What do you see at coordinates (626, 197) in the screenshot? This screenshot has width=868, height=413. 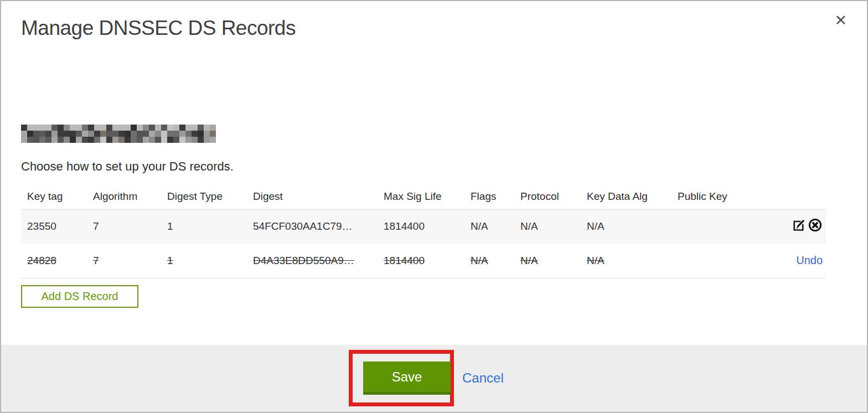 I see `col-header-key-data-alg: Key Data Alg` at bounding box center [626, 197].